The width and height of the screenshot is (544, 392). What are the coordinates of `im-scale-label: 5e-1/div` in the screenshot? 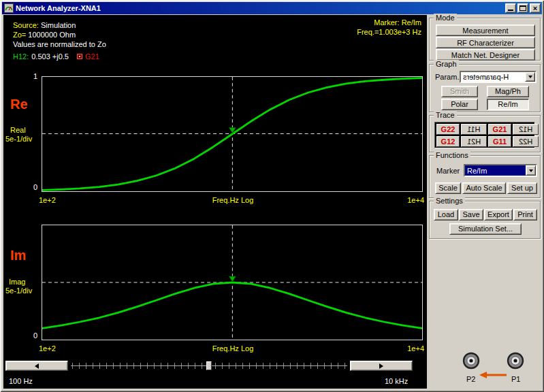 It's located at (19, 291).